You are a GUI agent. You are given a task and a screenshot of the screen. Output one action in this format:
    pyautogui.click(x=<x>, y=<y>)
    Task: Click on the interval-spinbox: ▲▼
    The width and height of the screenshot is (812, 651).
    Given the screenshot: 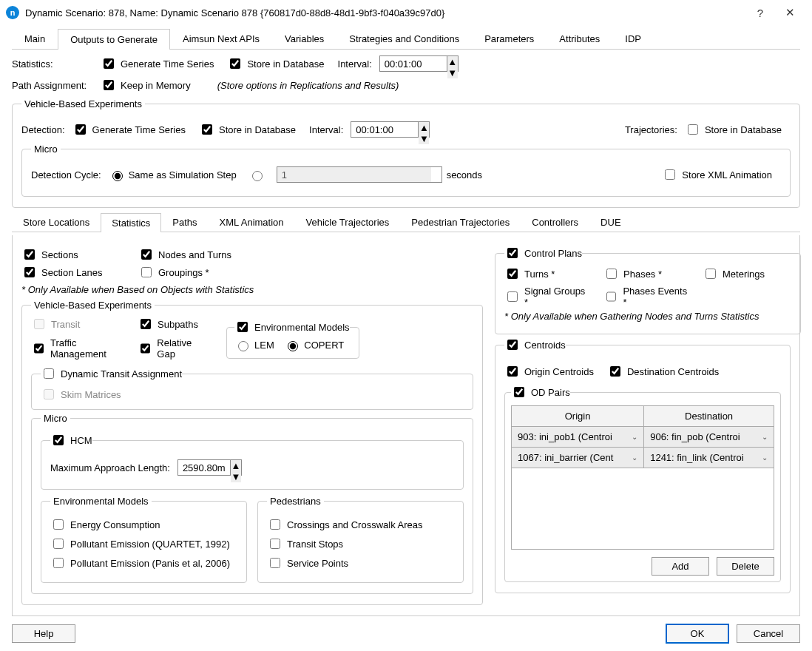 What is the action you would take?
    pyautogui.click(x=419, y=64)
    